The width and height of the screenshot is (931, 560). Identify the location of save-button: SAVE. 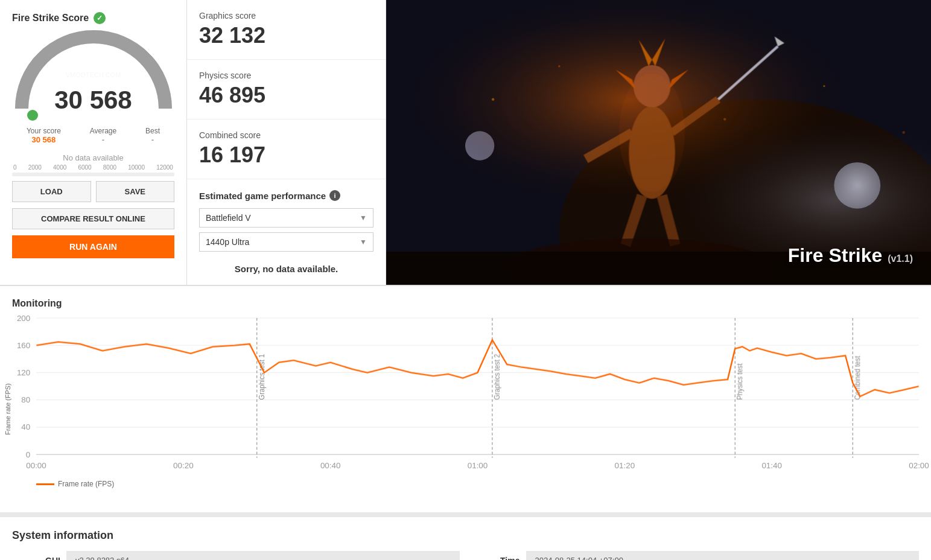
(135, 192).